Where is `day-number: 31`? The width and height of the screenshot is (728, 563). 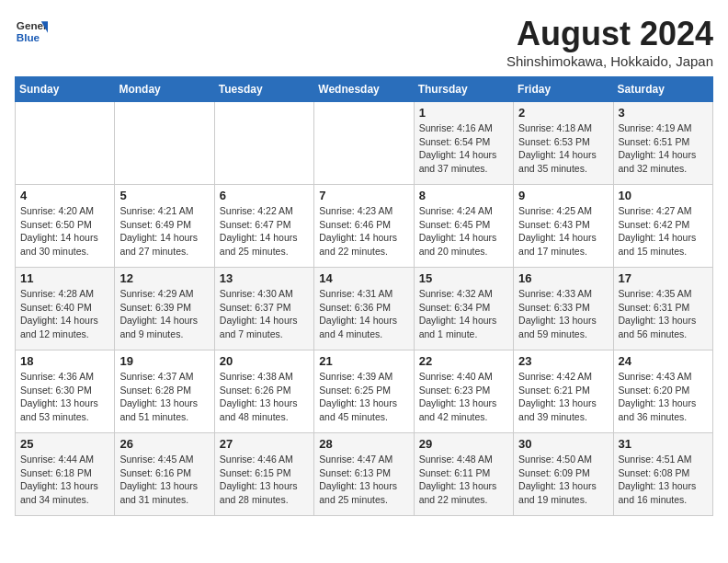
day-number: 31 is located at coordinates (664, 443).